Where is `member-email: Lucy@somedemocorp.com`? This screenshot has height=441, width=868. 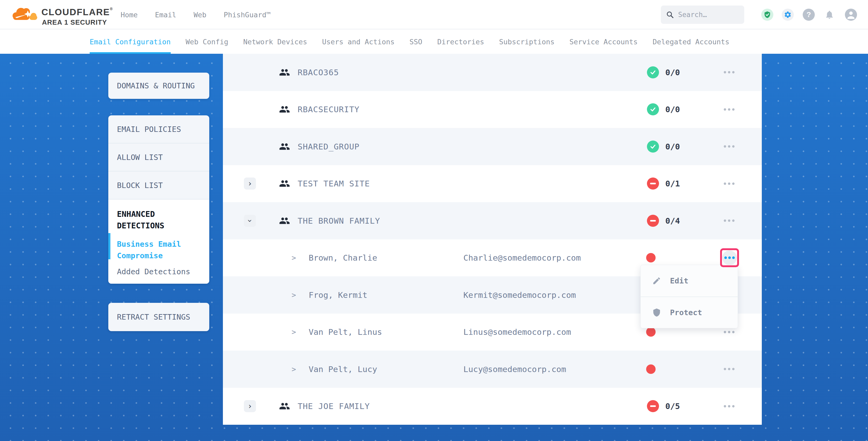 member-email: Lucy@somedemocorp.com is located at coordinates (515, 369).